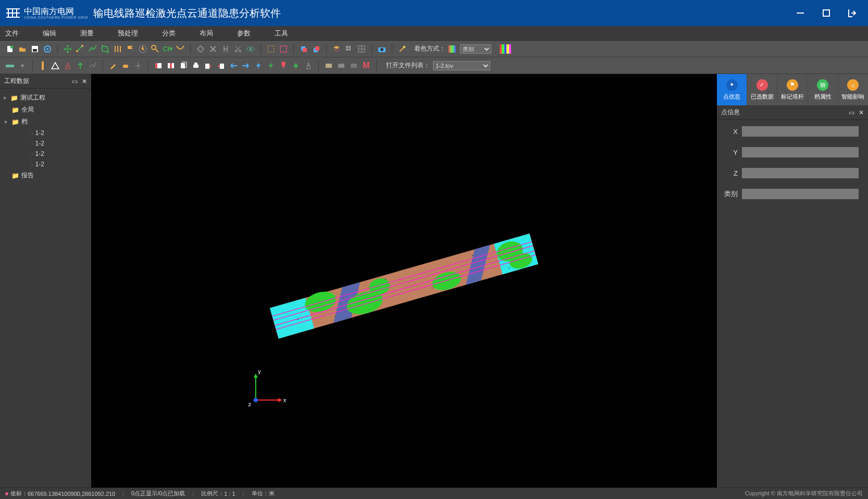  Describe the element at coordinates (105, 49) in the screenshot. I see `measure-area-icon` at that location.